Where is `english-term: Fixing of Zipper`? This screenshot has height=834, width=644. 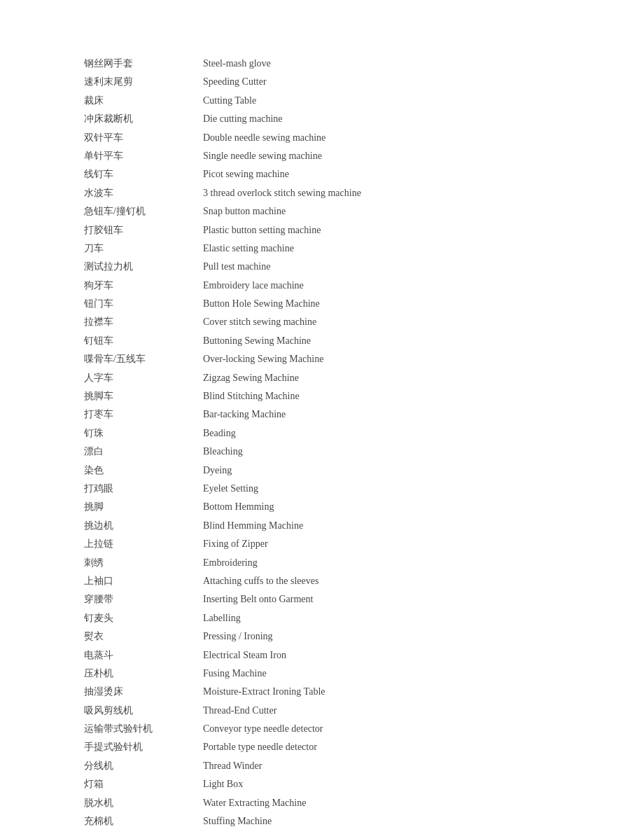 english-term: Fixing of Zipper is located at coordinates (232, 544).